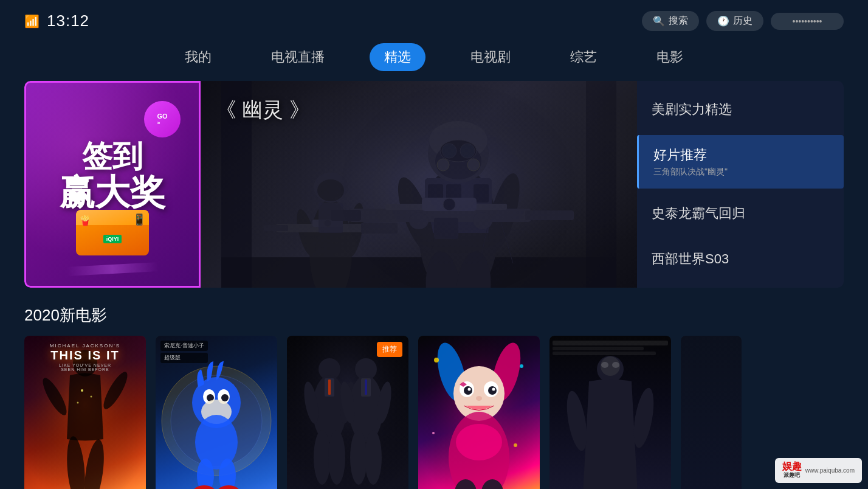  Describe the element at coordinates (678, 21) in the screenshot. I see `search-label: 搜索` at that location.